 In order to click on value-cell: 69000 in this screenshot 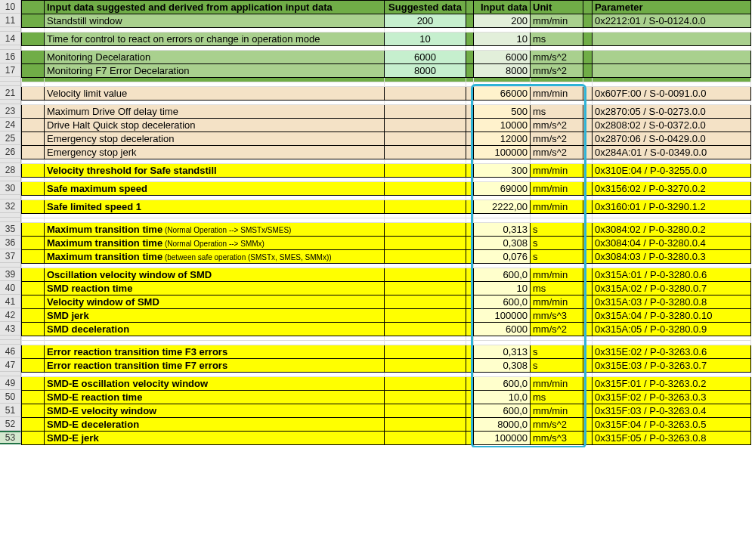, I will do `click(502, 189)`.